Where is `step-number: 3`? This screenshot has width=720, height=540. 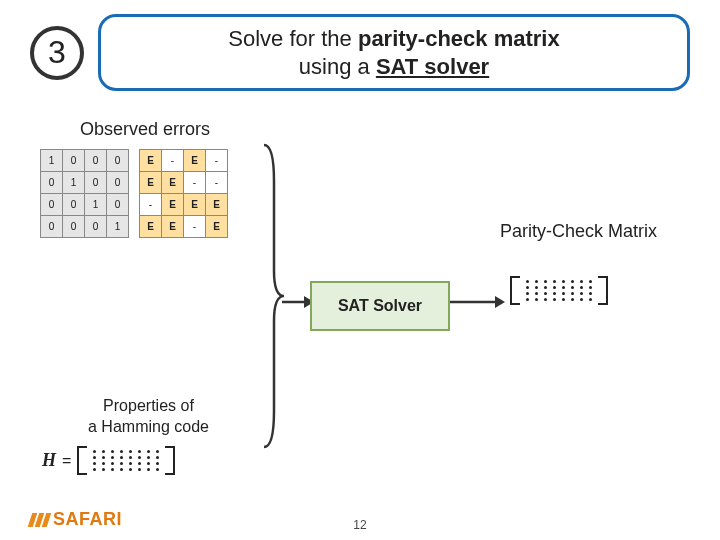
step-number: 3 is located at coordinates (57, 52).